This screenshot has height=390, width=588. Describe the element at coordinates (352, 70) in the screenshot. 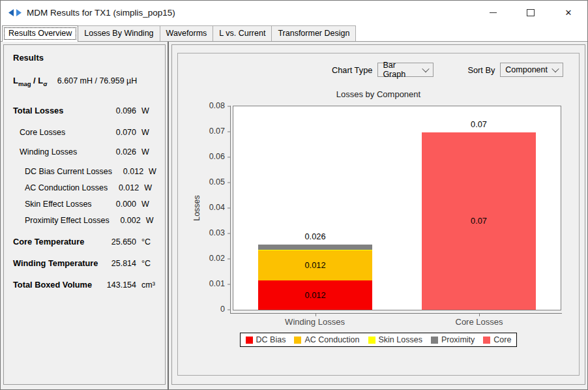

I see `chart-type-label: Chart Type` at that location.